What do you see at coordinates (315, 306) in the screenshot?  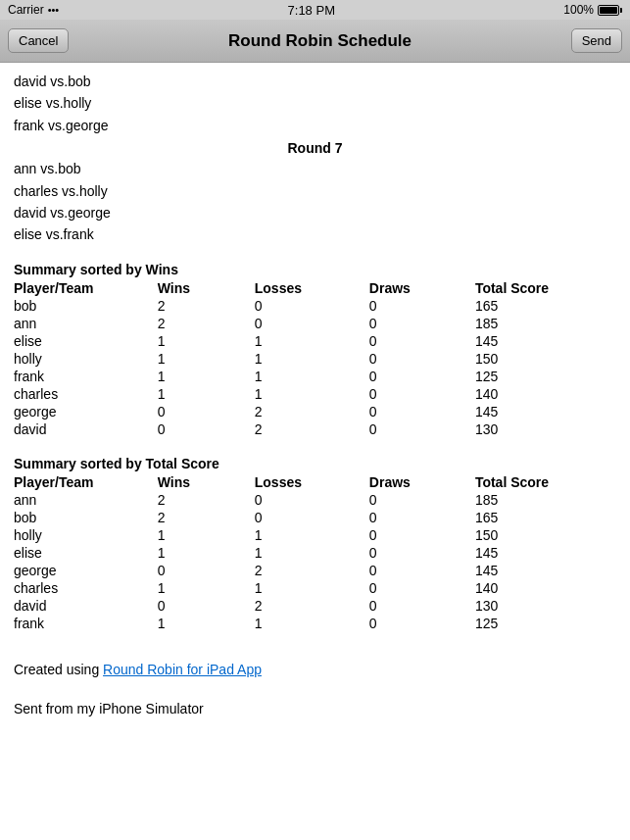 I see `table-row: bob200165` at bounding box center [315, 306].